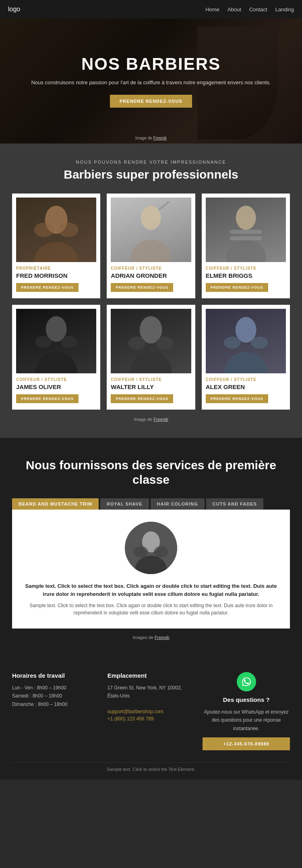 The width and height of the screenshot is (302, 868). I want to click on footer: Horaires de travail Lun - Ven : 8h00 – 1…, so click(151, 718).